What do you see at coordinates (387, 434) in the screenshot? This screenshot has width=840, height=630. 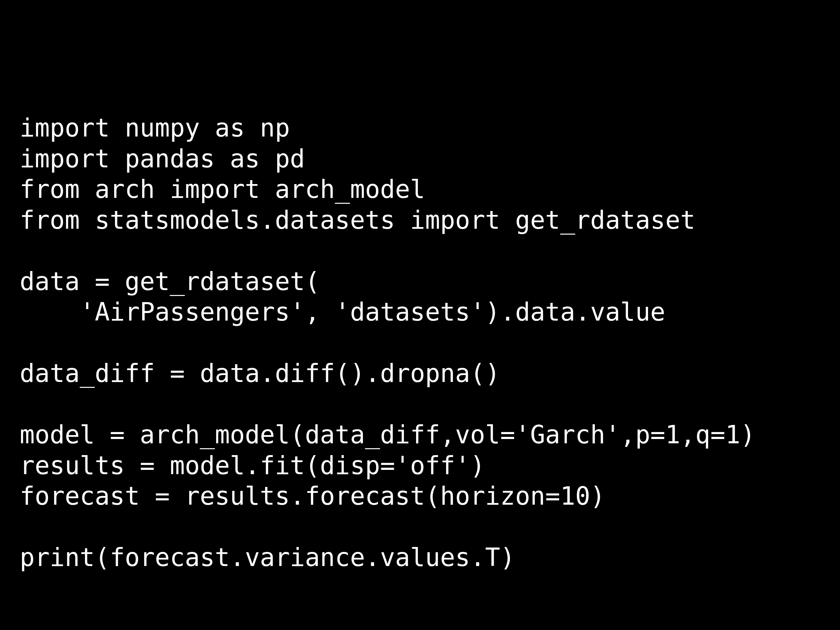 I see `code-line: model = arch_model(data_diff,vol='Garch'…` at bounding box center [387, 434].